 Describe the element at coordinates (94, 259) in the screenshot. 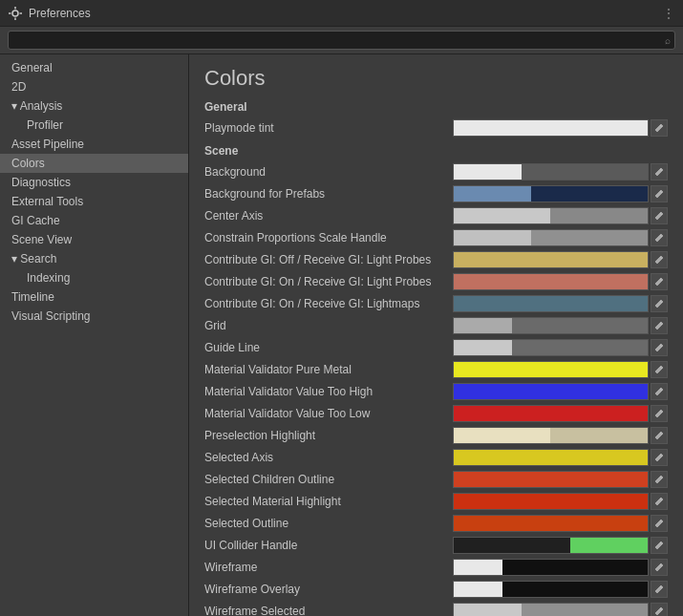

I see `sidebar-item---search: ▾ Search` at that location.